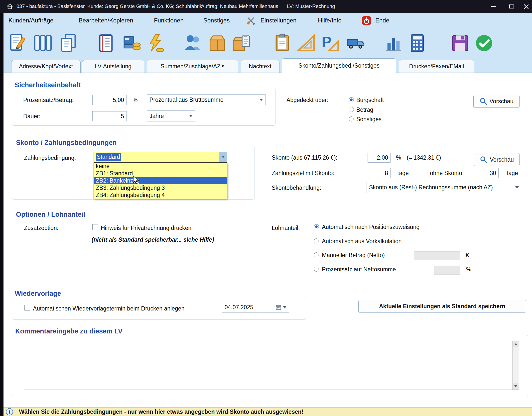 The width and height of the screenshot is (532, 416). I want to click on radio-lohn-prozentsatz, so click(316, 269).